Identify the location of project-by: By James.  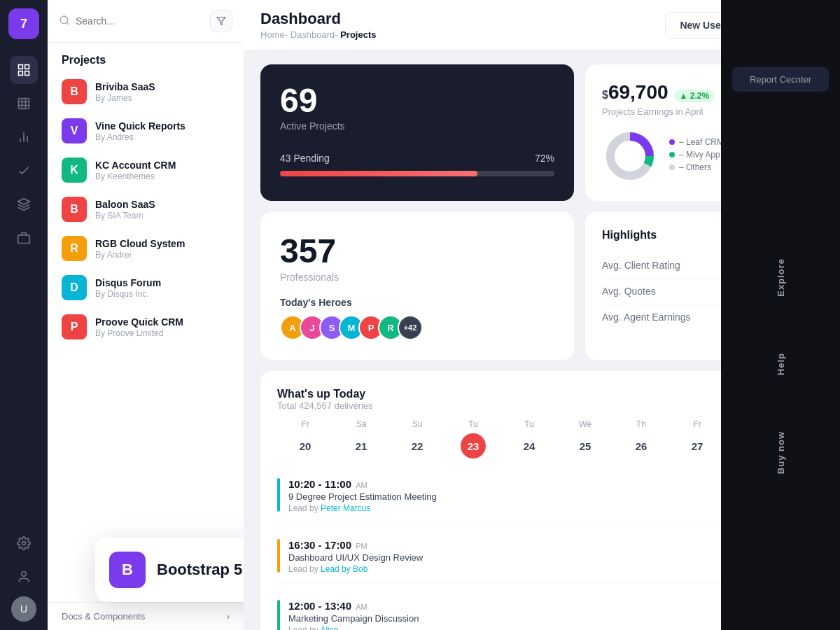
(162, 98).